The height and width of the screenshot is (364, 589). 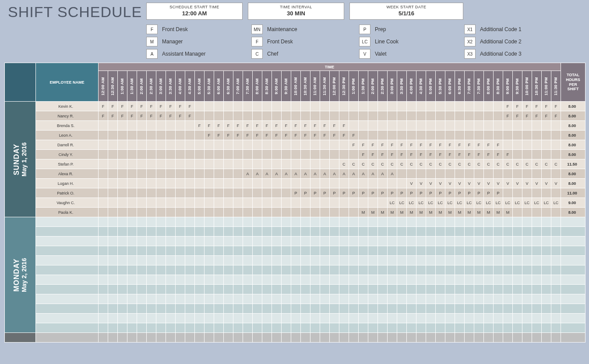 What do you see at coordinates (194, 11) in the screenshot?
I see `setting-box: SCHEDULE START TIME12:00 AM` at bounding box center [194, 11].